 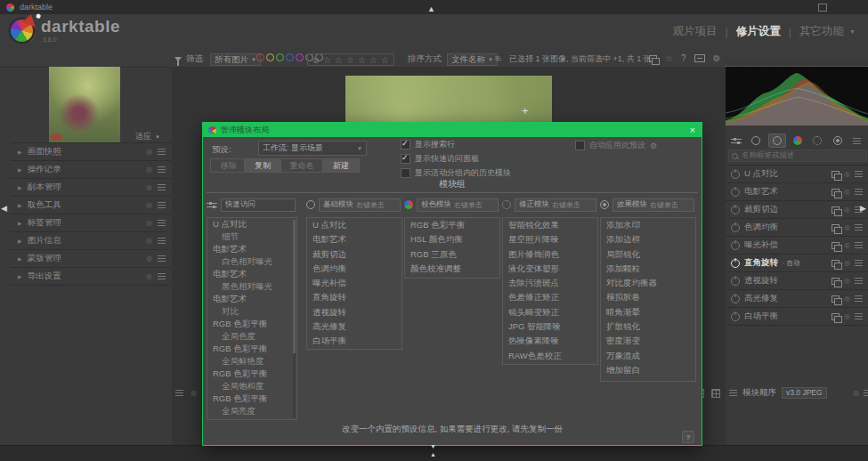 What do you see at coordinates (194, 393) in the screenshot?
I see `softproof-icon: ◎` at bounding box center [194, 393].